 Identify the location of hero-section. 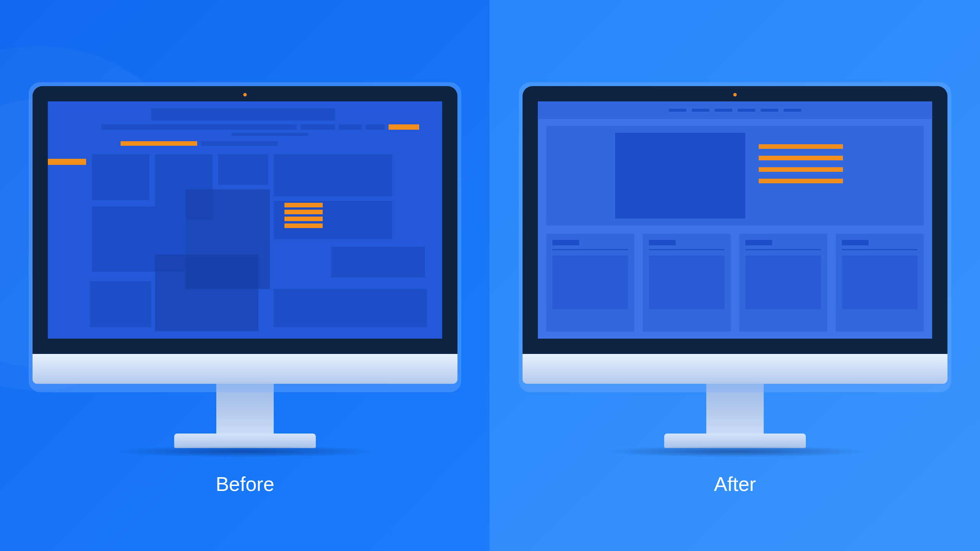
(735, 176).